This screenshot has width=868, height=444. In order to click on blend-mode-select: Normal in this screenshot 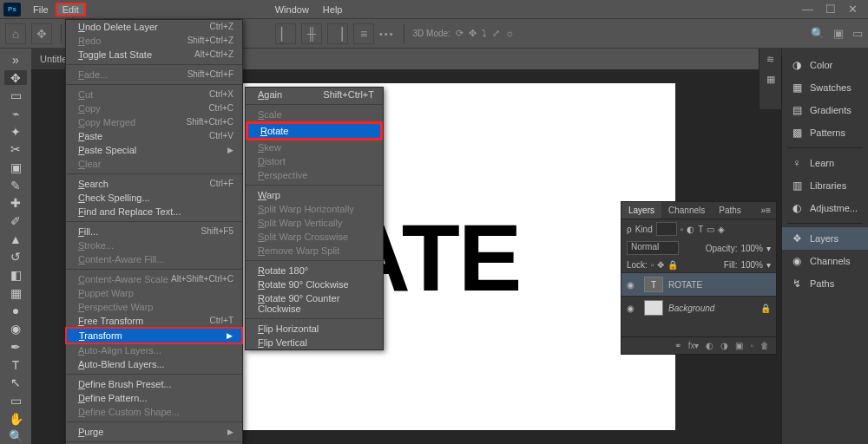, I will do `click(653, 248)`.